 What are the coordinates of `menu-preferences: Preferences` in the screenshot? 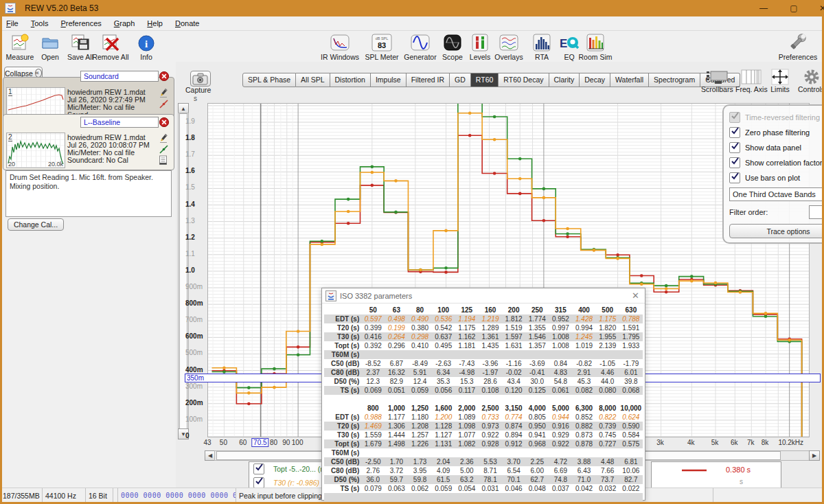 It's located at (81, 23).